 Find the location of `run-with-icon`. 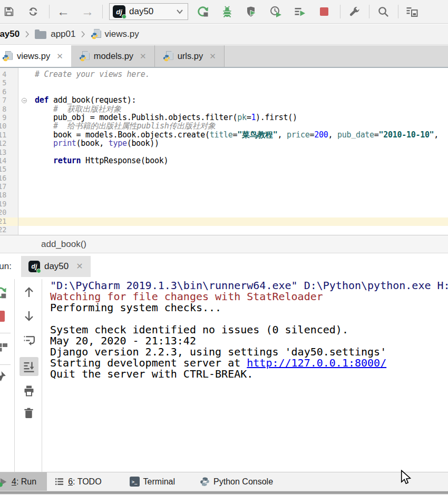

run-with-icon is located at coordinates (300, 12).